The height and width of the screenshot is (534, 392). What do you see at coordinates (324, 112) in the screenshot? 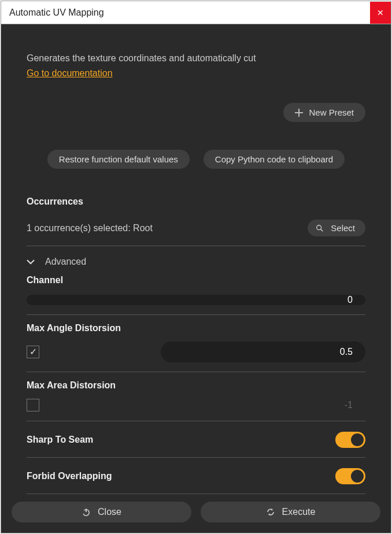
I see `new-preset-button: New Preset` at bounding box center [324, 112].